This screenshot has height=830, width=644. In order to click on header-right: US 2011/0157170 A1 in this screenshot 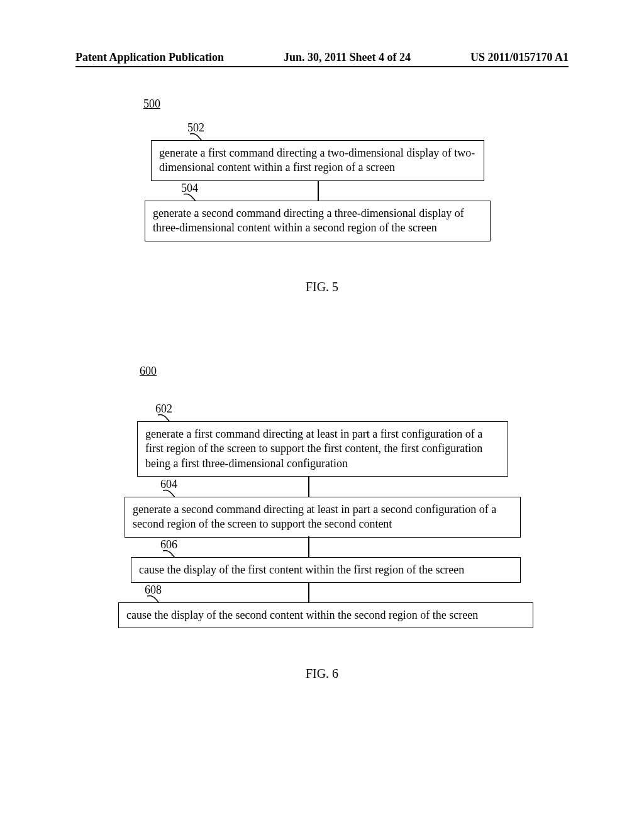, I will do `click(519, 58)`.